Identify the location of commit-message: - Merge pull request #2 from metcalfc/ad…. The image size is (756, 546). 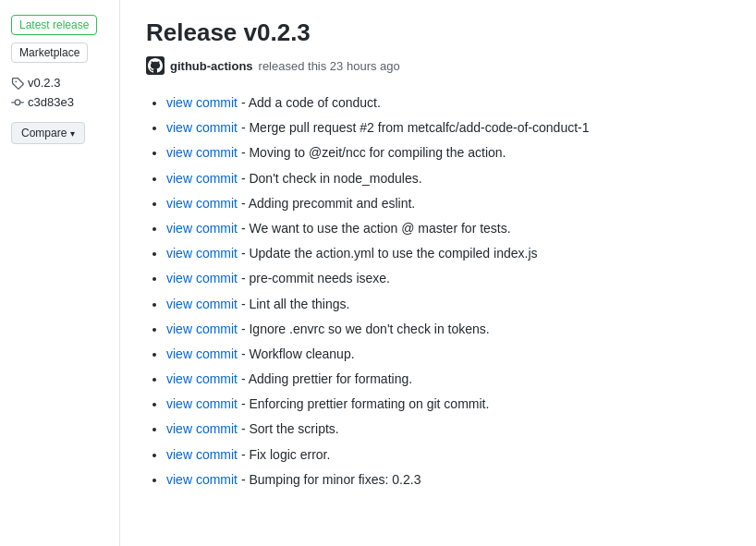
(414, 127).